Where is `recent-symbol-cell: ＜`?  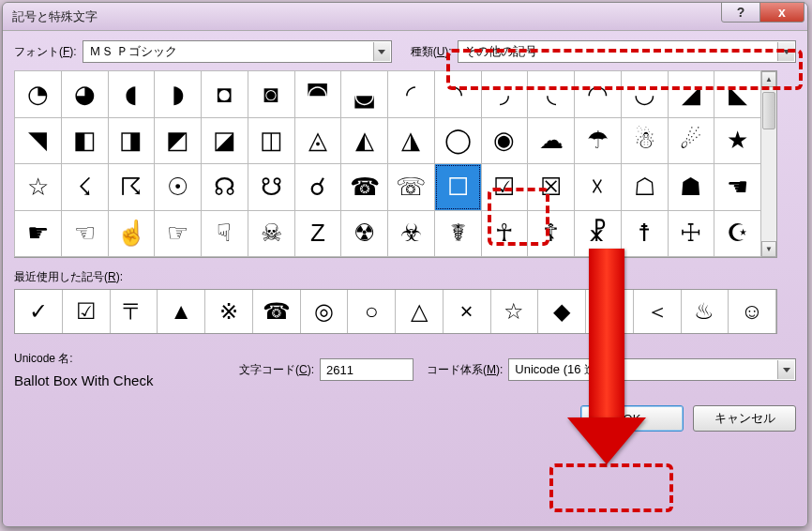
recent-symbol-cell: ＜ is located at coordinates (658, 311).